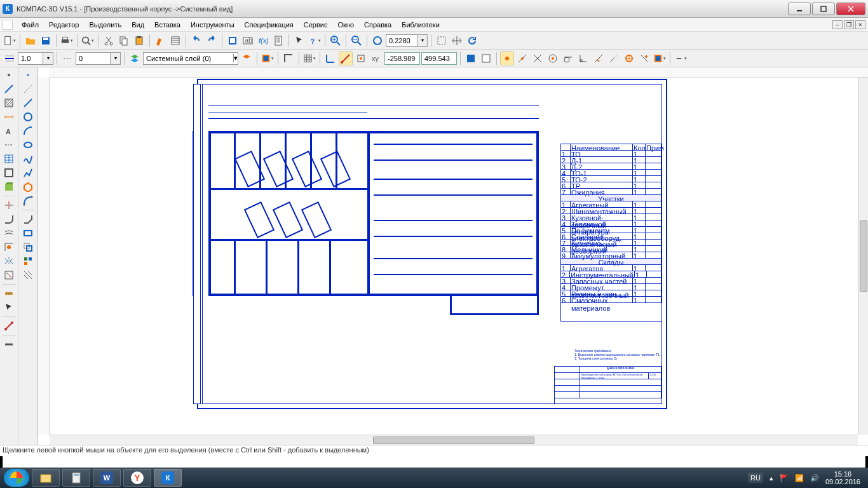 Image resolution: width=868 pixels, height=488 pixels. What do you see at coordinates (316, 25) in the screenshot?
I see `menu-service: Сервис` at bounding box center [316, 25].